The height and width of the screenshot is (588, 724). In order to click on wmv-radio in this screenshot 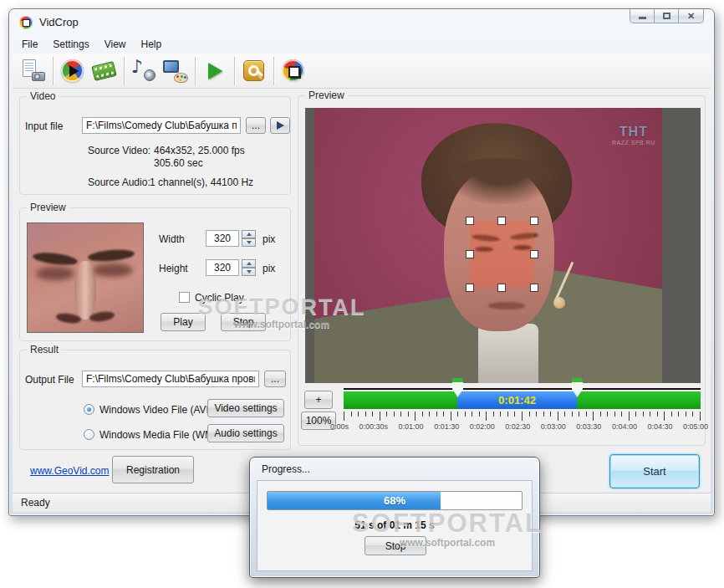, I will do `click(89, 435)`.